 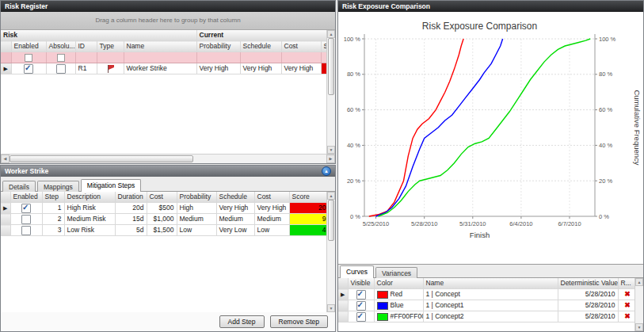 What do you see at coordinates (307, 219) in the screenshot?
I see `cell-score: 9` at bounding box center [307, 219].